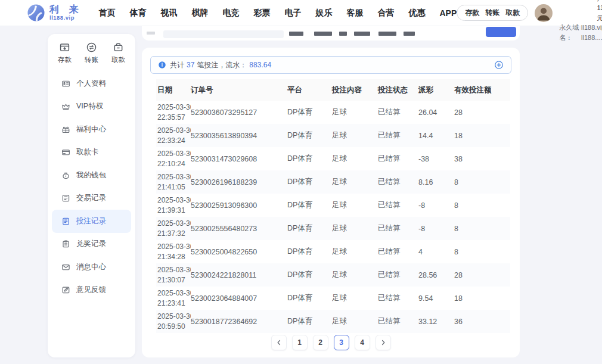 Image resolution: width=602 pixels, height=364 pixels. What do you see at coordinates (482, 322) in the screenshot?
I see `cell-valid-amount: 36` at bounding box center [482, 322].